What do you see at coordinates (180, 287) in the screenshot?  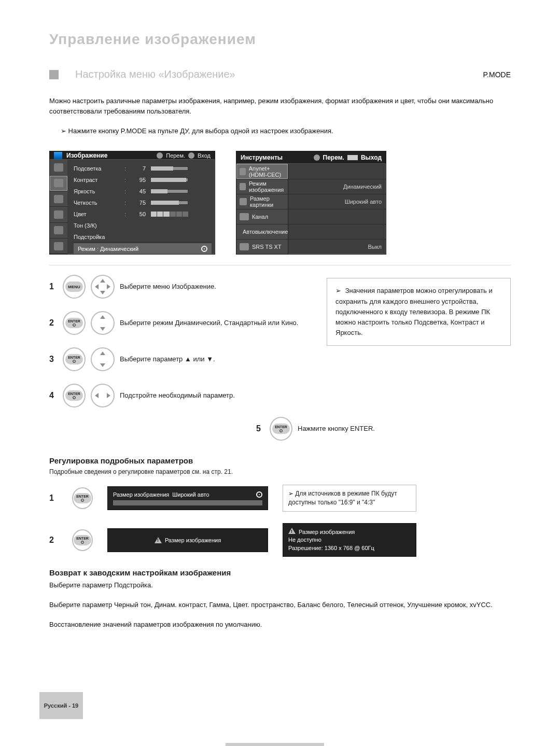 I see `step-1: 1 MENU Выберите меню Изображение.` at bounding box center [180, 287].